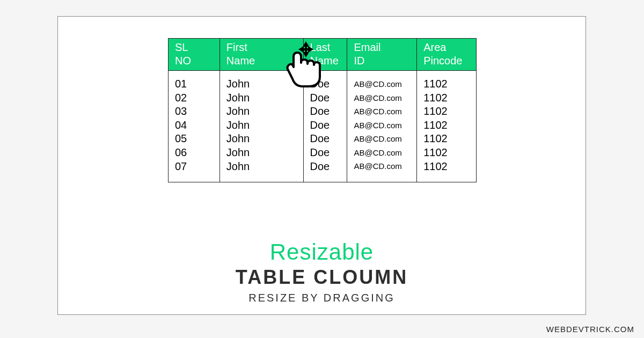 This screenshot has height=338, width=644. What do you see at coordinates (443, 61) in the screenshot?
I see `header-label: Pincode` at bounding box center [443, 61].